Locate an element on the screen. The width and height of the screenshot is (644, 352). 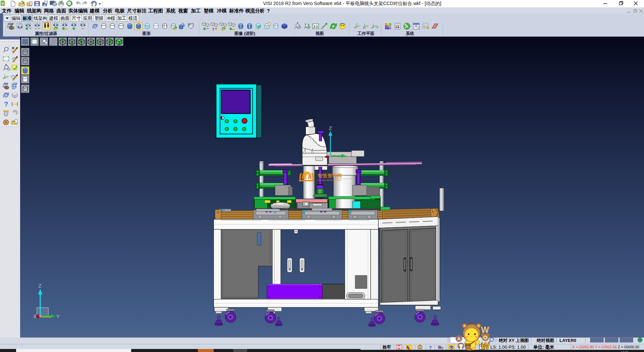
svg-text: 实体编辑 is located at coordinates (78, 11).